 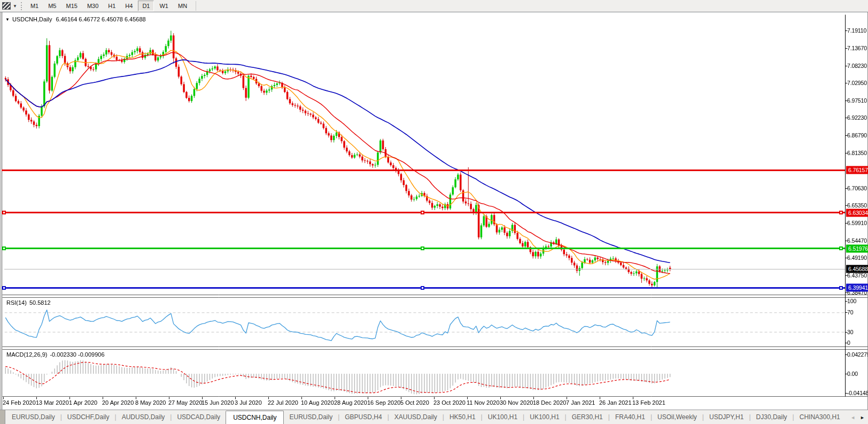 I want to click on price-axis-tick: 6.86790, so click(x=857, y=135).